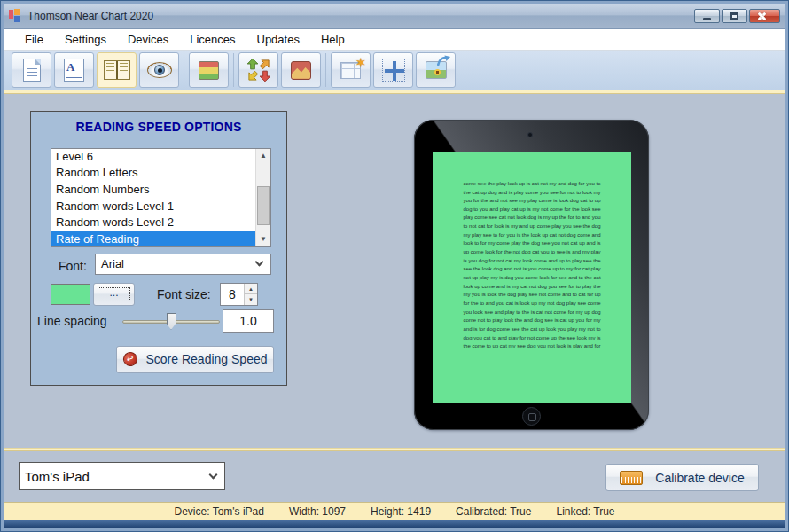 The width and height of the screenshot is (789, 532). I want to click on line-spacing-slider, so click(171, 322).